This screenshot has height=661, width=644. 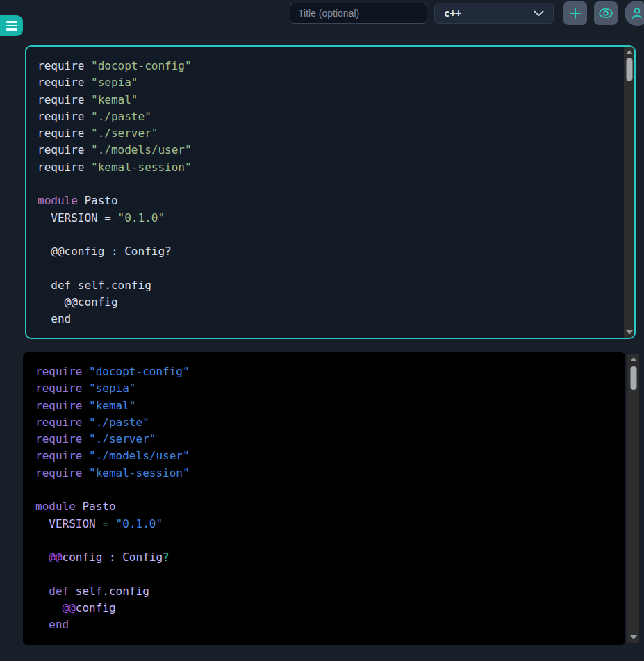 I want to click on eye-icon, so click(x=606, y=13).